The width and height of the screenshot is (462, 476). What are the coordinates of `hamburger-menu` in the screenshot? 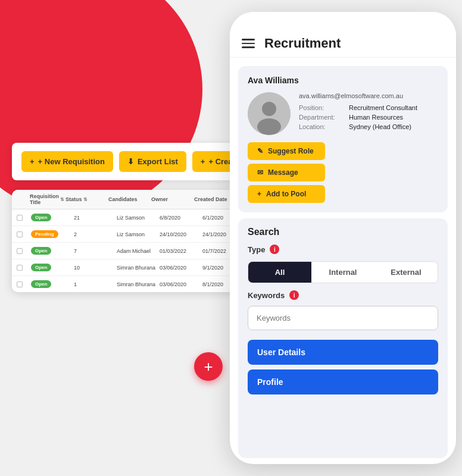 It's located at (248, 43).